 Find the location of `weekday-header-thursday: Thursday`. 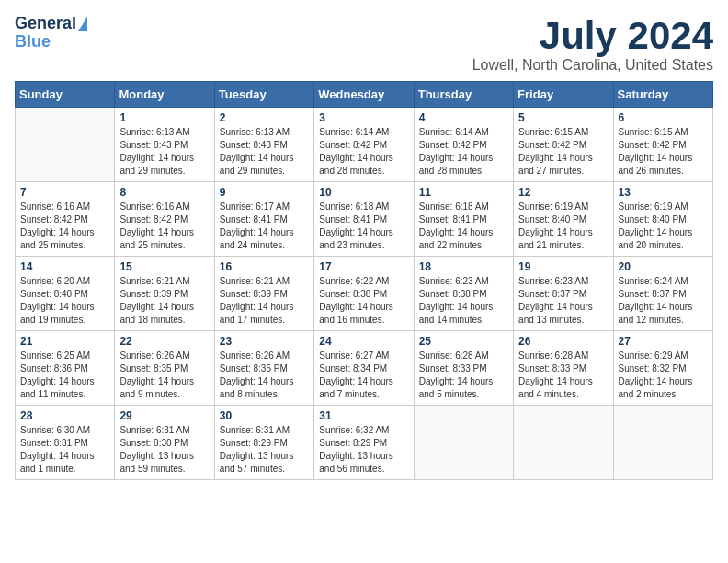

weekday-header-thursday: Thursday is located at coordinates (463, 95).